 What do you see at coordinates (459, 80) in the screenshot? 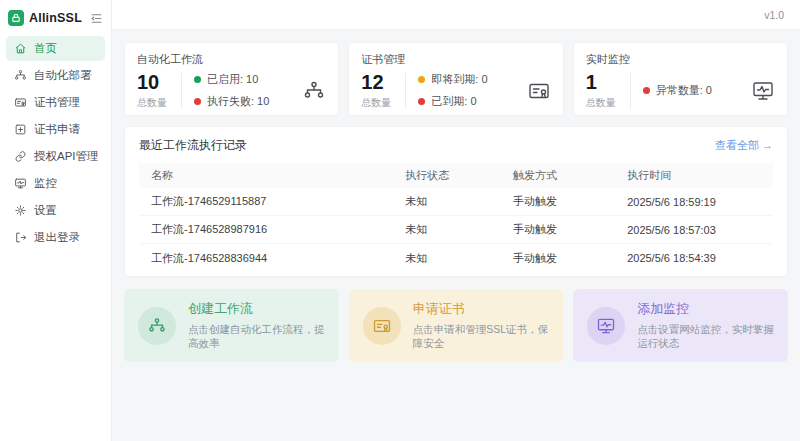
I see `metric-text: 即将到期: 0` at bounding box center [459, 80].